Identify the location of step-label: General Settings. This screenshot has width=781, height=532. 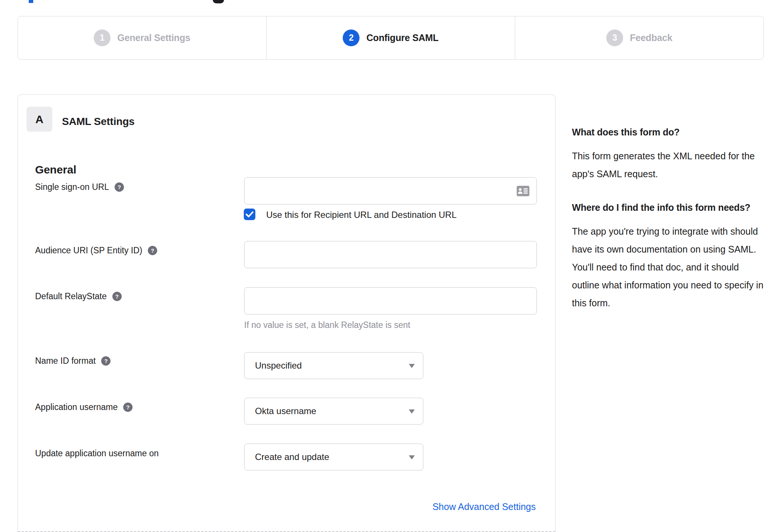
(154, 38).